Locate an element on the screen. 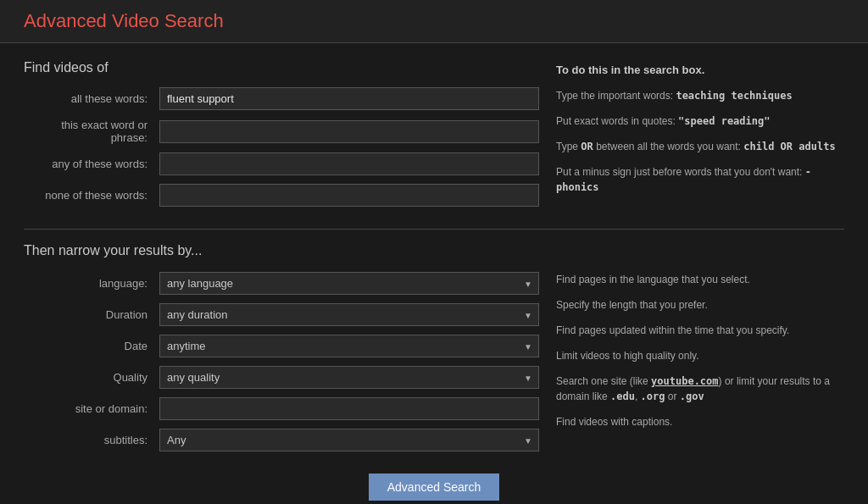 The image size is (868, 504). hint-date: Find pages updated within the time that … is located at coordinates (700, 330).